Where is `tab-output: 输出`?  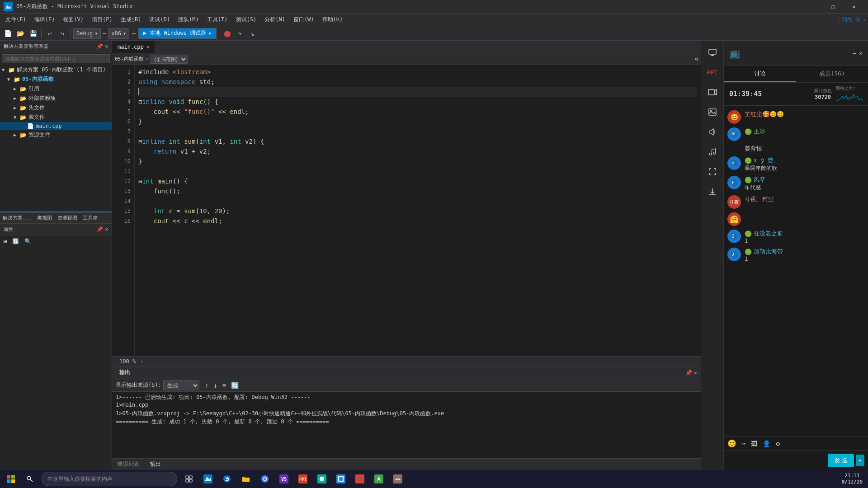
tab-output: 输出 is located at coordinates (156, 465).